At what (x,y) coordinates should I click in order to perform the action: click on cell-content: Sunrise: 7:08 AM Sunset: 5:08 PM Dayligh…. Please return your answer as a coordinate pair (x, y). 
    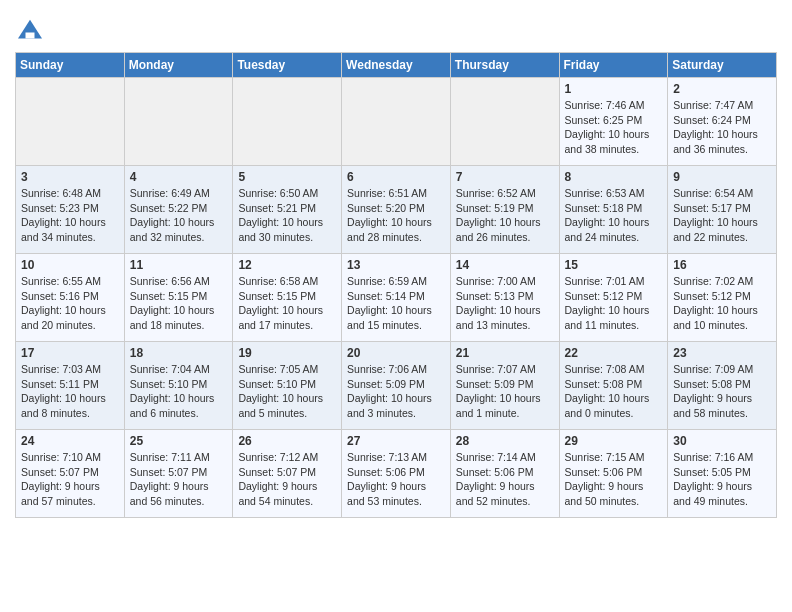
    Looking at the image, I should click on (614, 392).